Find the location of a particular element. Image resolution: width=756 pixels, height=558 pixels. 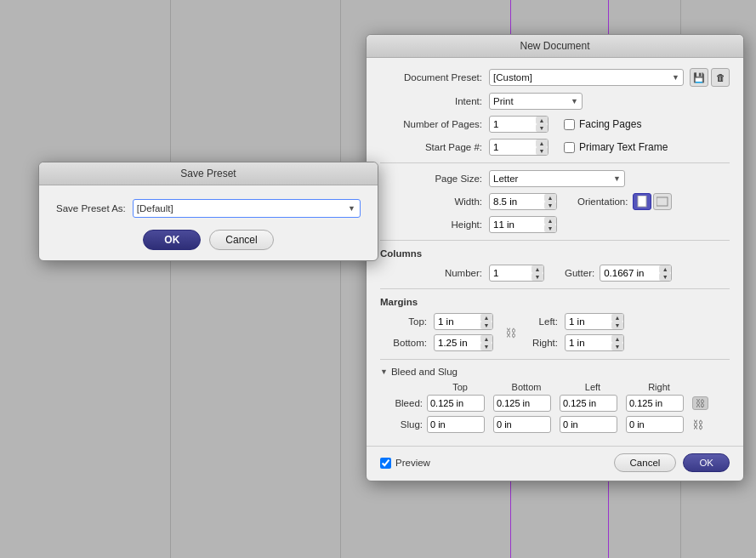

intent-arrow: ▼ is located at coordinates (575, 101).